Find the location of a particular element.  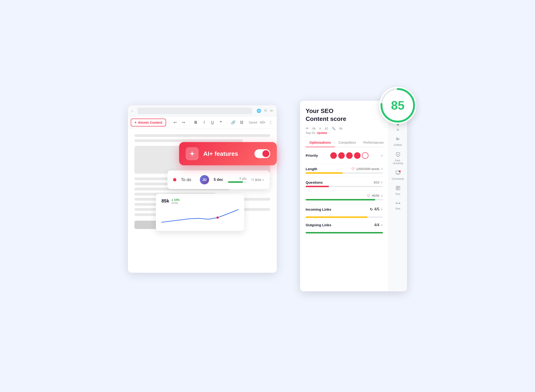

size-icon is located at coordinates (398, 204).